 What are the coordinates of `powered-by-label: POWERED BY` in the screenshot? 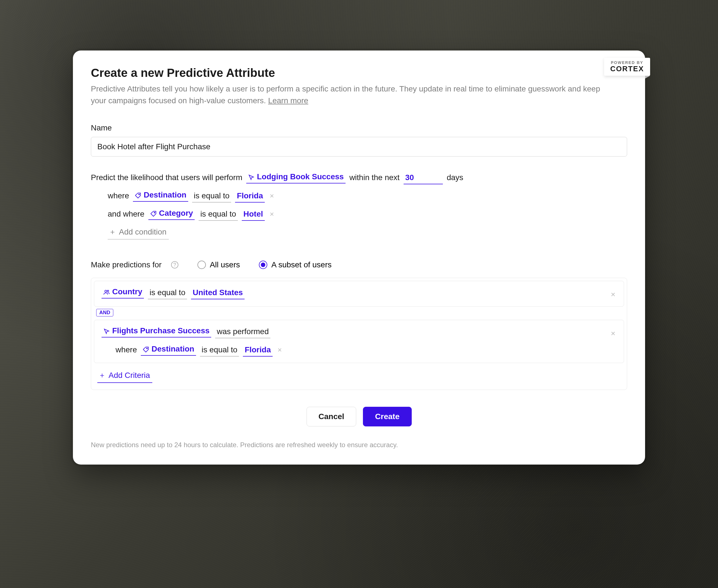 It's located at (627, 62).